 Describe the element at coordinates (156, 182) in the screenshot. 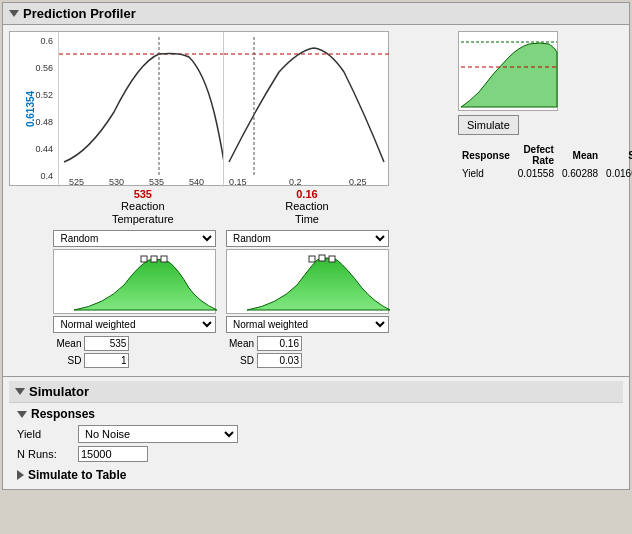

I see `svg-text: 535` at that location.